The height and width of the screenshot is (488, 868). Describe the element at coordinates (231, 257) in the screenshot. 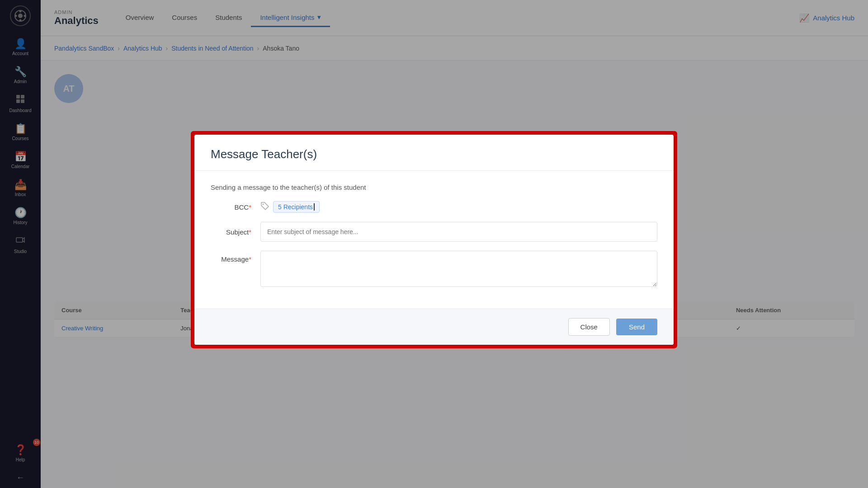

I see `message-label: Message*` at that location.